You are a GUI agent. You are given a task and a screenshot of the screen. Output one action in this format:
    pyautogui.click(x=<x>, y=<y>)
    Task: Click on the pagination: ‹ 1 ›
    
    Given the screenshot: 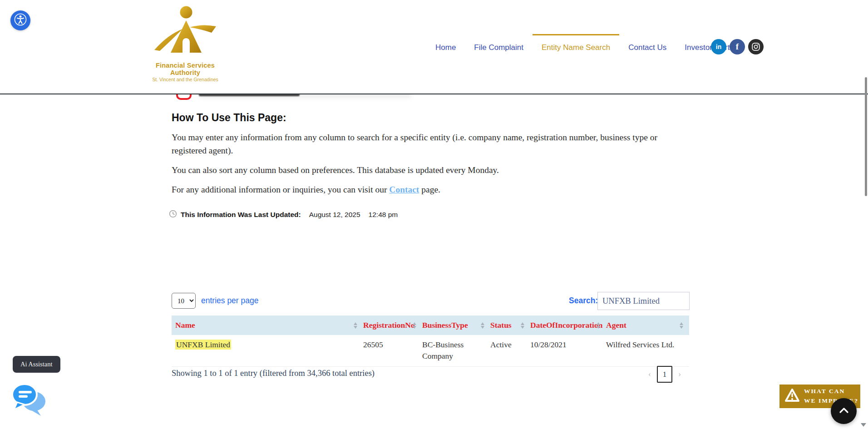 What is the action you would take?
    pyautogui.click(x=665, y=374)
    